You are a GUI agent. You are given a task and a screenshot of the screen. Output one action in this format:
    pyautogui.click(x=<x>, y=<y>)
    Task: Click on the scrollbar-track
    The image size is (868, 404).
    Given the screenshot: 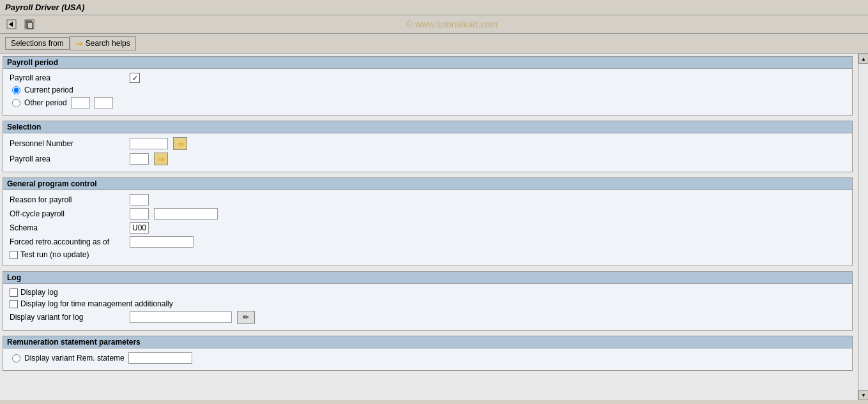 What is the action you would take?
    pyautogui.click(x=864, y=227)
    